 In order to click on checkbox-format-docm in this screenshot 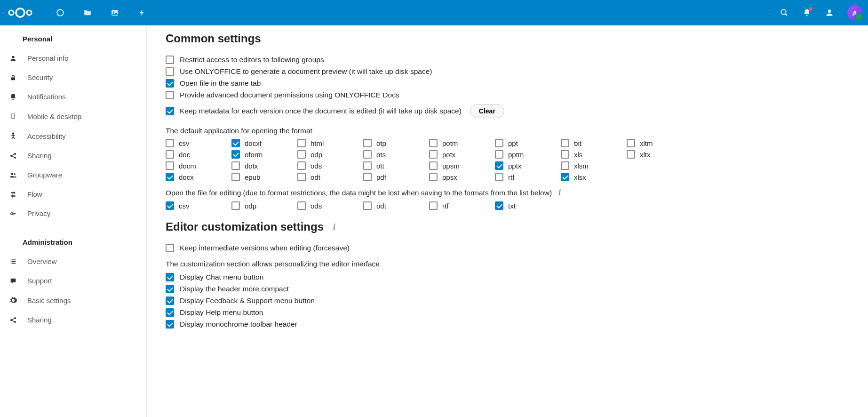, I will do `click(170, 166)`.